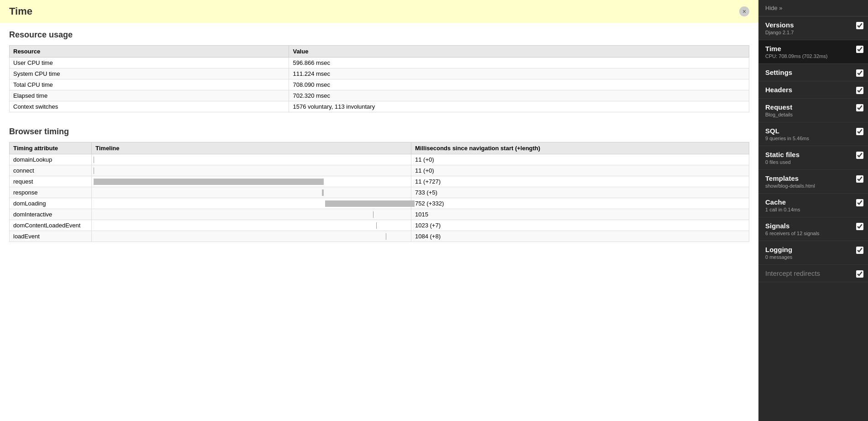 The width and height of the screenshot is (868, 421). What do you see at coordinates (814, 52) in the screenshot?
I see `sidebar-item-time: TimeCPU: 708.09ms (702.32ms)` at bounding box center [814, 52].